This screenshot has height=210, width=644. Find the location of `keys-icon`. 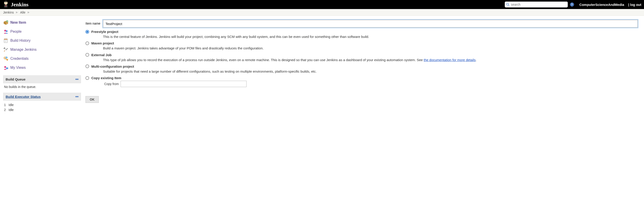

keys-icon is located at coordinates (6, 59).